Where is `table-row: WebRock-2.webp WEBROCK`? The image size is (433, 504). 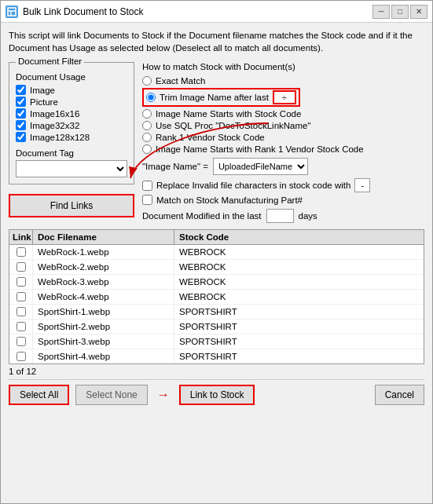
table-row: WebRock-2.webp WEBROCK is located at coordinates (217, 267).